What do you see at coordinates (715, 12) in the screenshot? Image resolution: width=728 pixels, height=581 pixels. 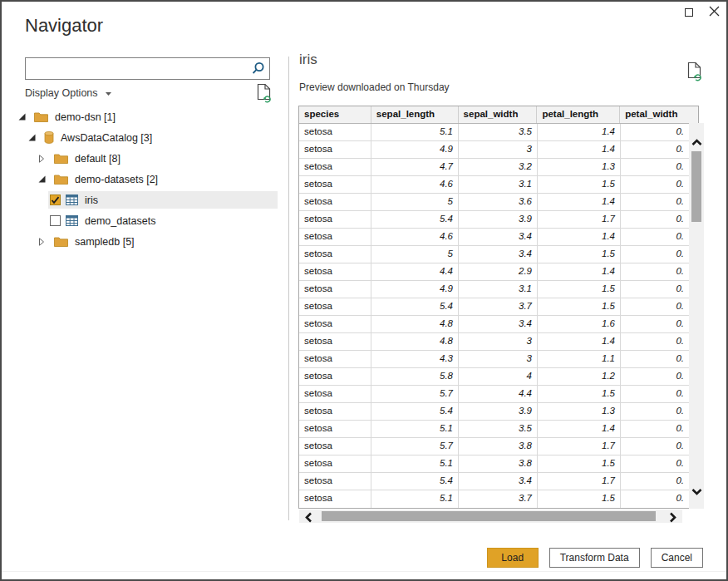 I see `close-icon` at bounding box center [715, 12].